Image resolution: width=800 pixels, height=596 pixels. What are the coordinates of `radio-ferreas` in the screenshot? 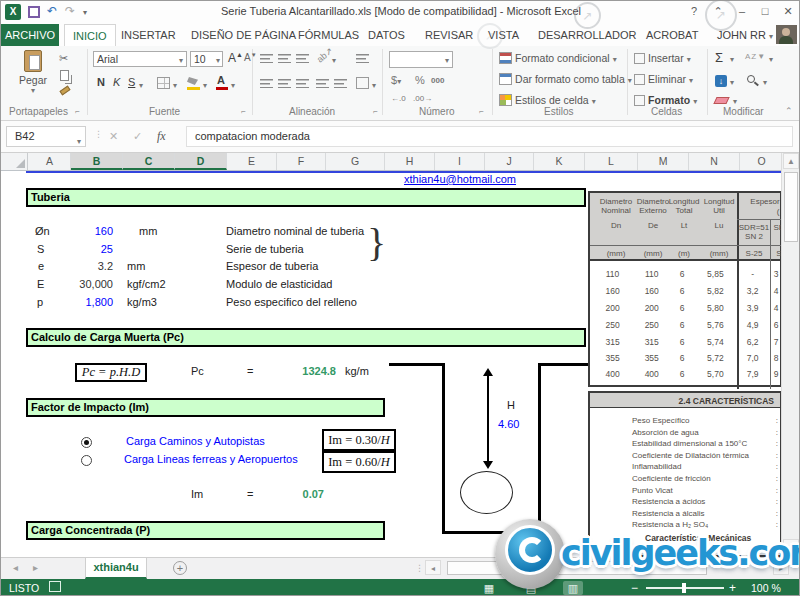 It's located at (86, 460).